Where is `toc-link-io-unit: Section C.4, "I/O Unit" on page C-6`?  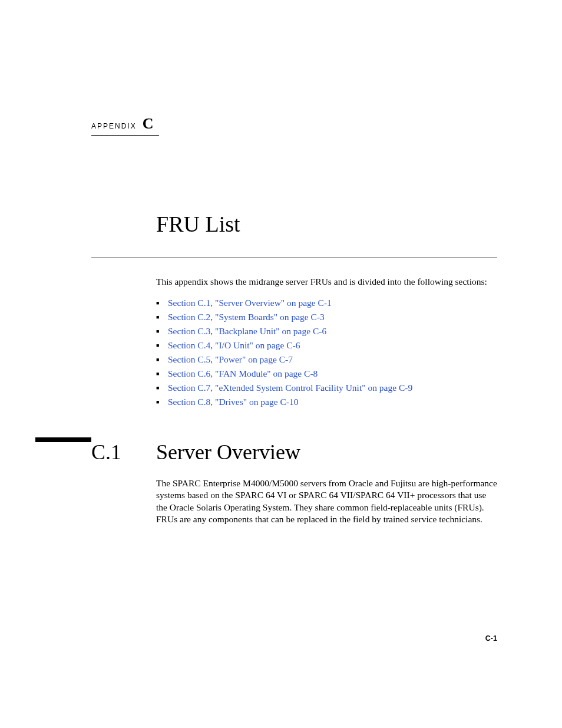
toc-link-io-unit: Section C.4, "I/O Unit" on page C-6 is located at coordinates (234, 345).